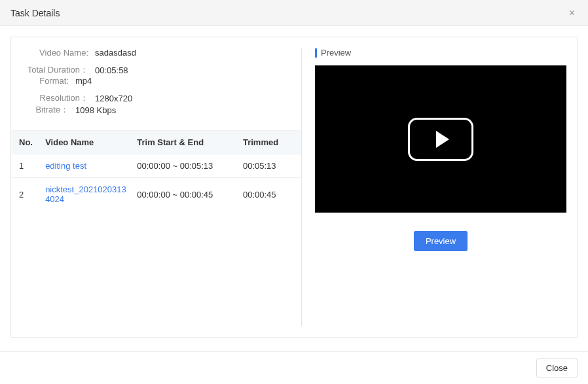 This screenshot has height=384, width=588. Describe the element at coordinates (443, 139) in the screenshot. I see `play-triangle-icon` at that location.